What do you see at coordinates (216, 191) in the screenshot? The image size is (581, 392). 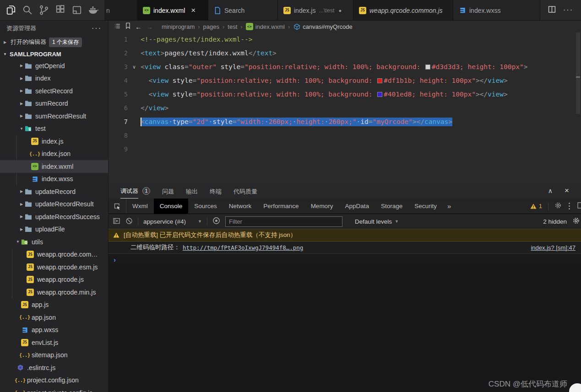 I see `panel-tab: 终端` at bounding box center [216, 191].